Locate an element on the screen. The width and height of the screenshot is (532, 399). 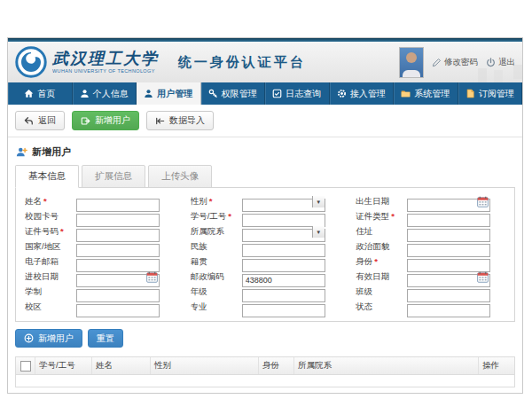
form-actions: 新增用户 重置 is located at coordinates (265, 339).